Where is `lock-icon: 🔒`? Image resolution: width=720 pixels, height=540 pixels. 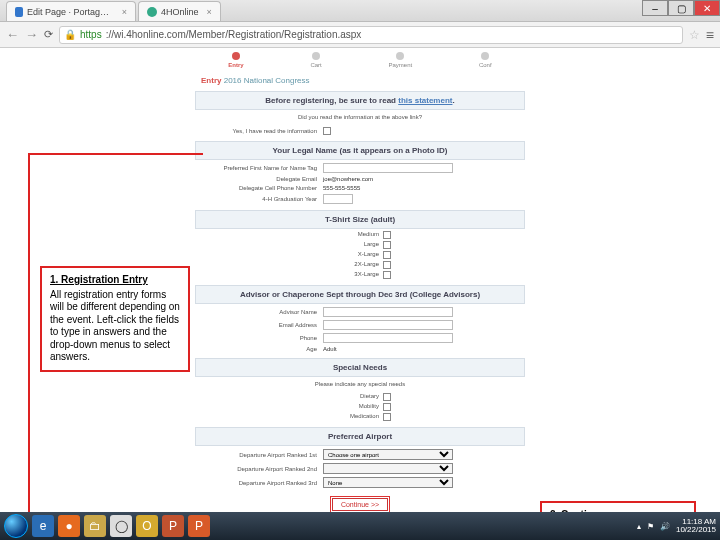
lock-icon: 🔒 is located at coordinates (70, 34).